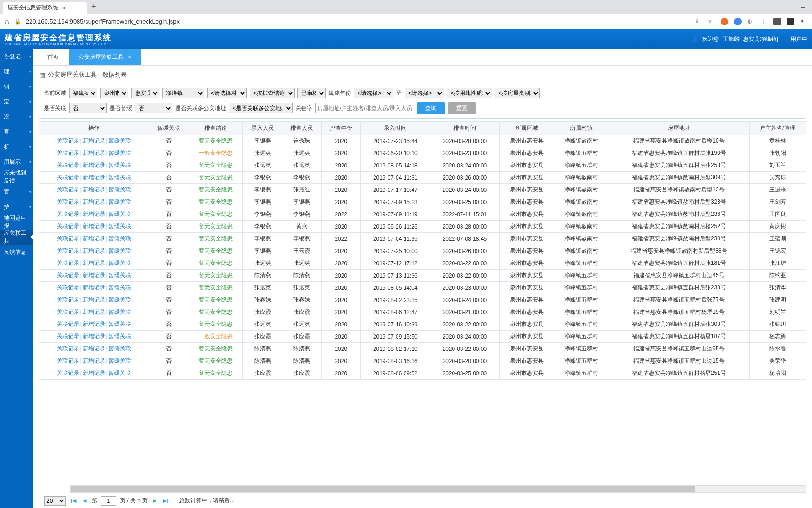  Describe the element at coordinates (517, 93) in the screenshot. I see `house-type-select: <按房屋类别>` at that location.